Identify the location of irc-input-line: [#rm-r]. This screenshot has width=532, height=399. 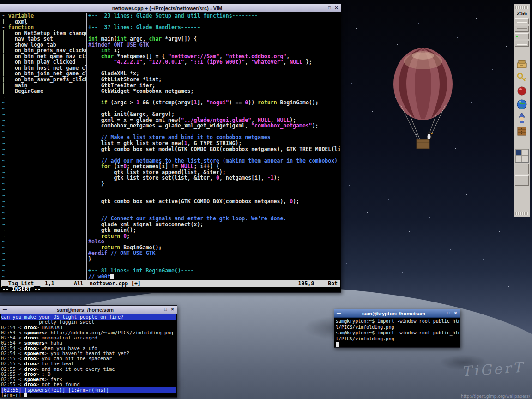
(89, 394).